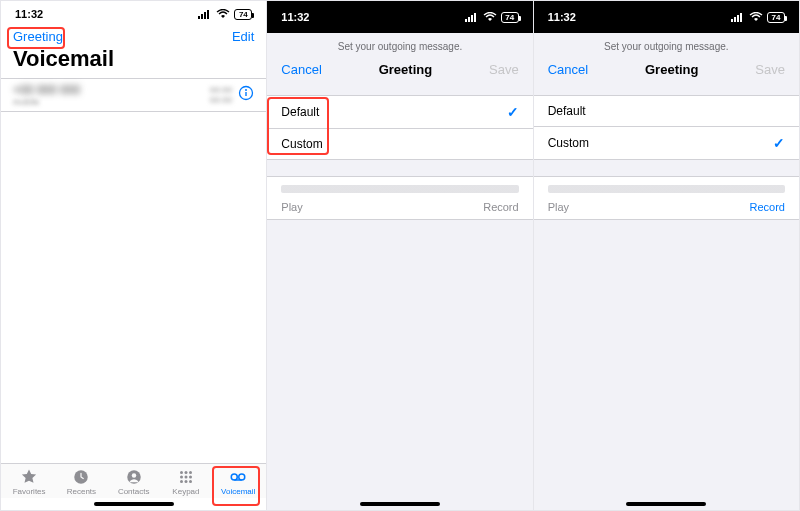 This screenshot has height=511, width=800. What do you see at coordinates (134, 482) in the screenshot?
I see `tab-contacts: Contacts` at bounding box center [134, 482].